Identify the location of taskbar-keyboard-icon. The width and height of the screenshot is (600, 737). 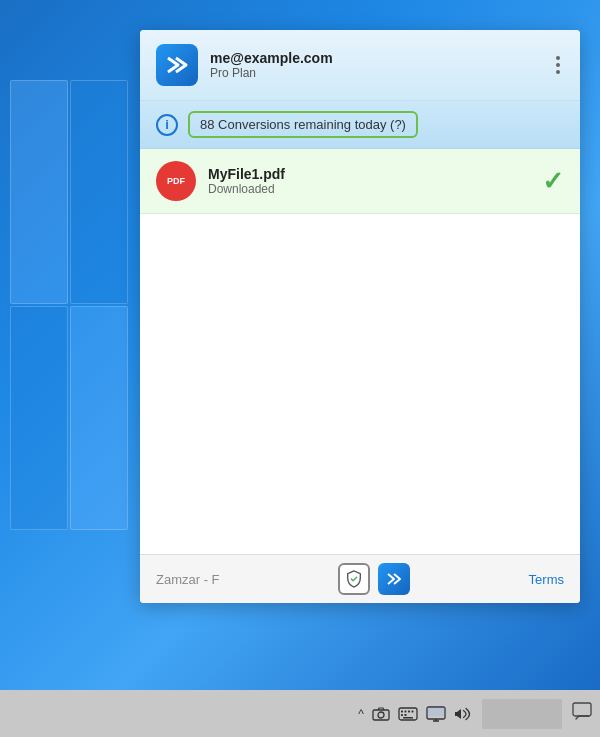
(408, 714).